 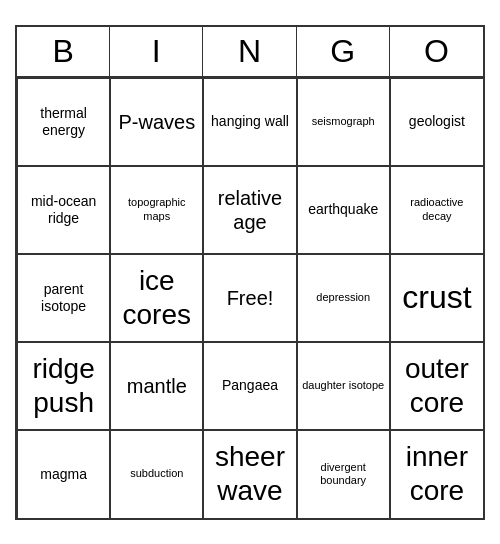 What do you see at coordinates (64, 52) in the screenshot?
I see `header-letter: B` at bounding box center [64, 52].